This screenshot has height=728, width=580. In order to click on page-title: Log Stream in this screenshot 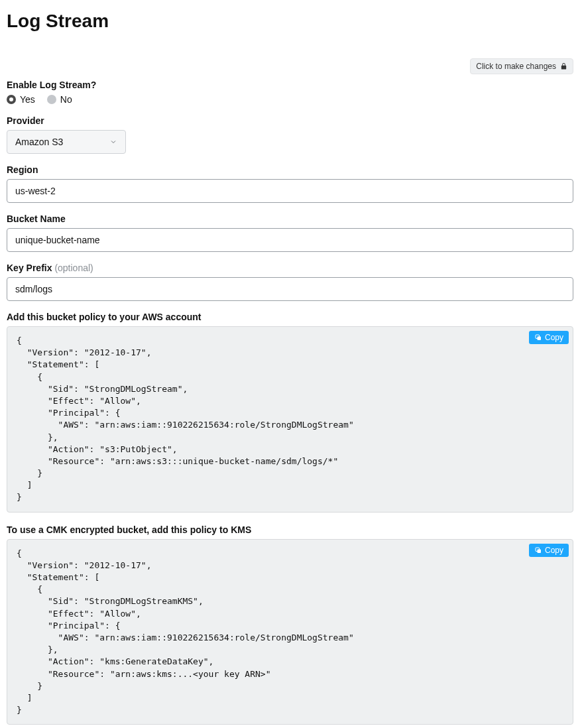, I will do `click(290, 21)`.